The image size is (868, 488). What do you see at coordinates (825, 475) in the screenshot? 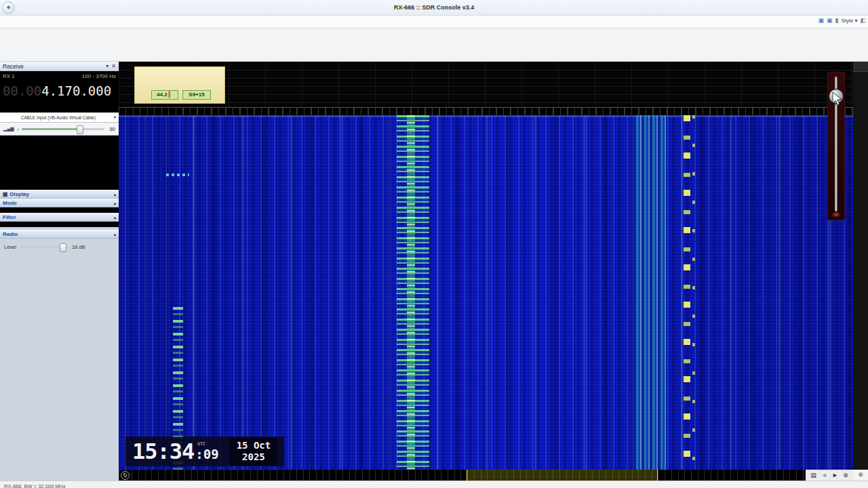
I see `scroll-left-icon: ◄` at bounding box center [825, 475].